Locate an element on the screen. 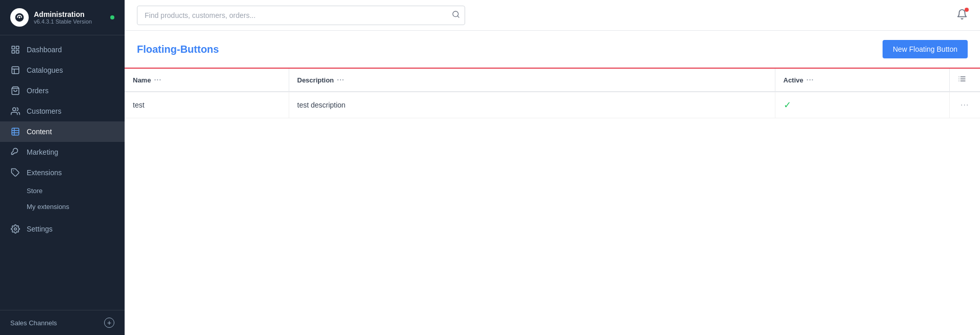 This screenshot has width=980, height=335. marketing-label: Marketing is located at coordinates (42, 152).